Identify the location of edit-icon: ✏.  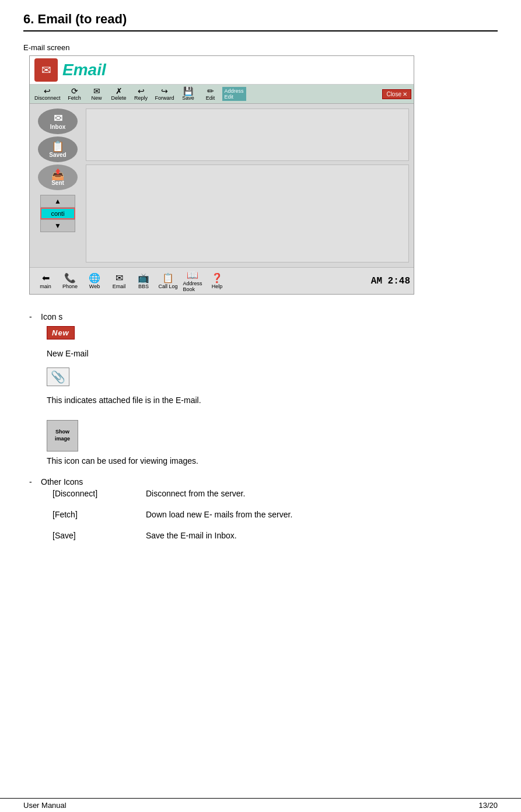
(211, 91).